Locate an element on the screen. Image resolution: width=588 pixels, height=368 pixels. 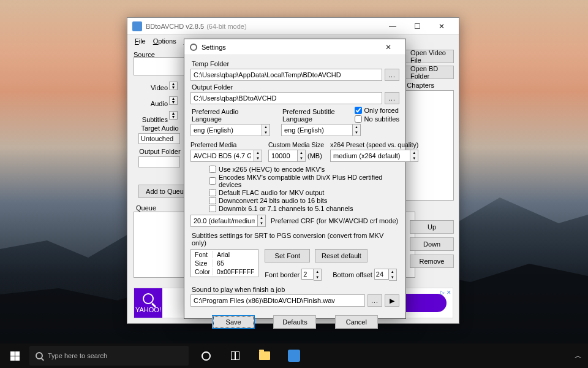
maximize-button: ☐ is located at coordinates (417, 26).